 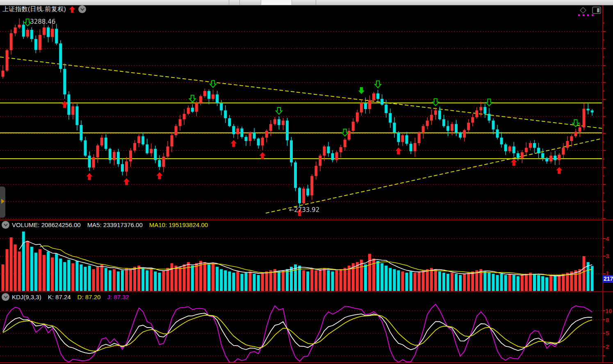 What do you see at coordinates (608, 279) in the screenshot?
I see `latest-volume-badge: 217` at bounding box center [608, 279].